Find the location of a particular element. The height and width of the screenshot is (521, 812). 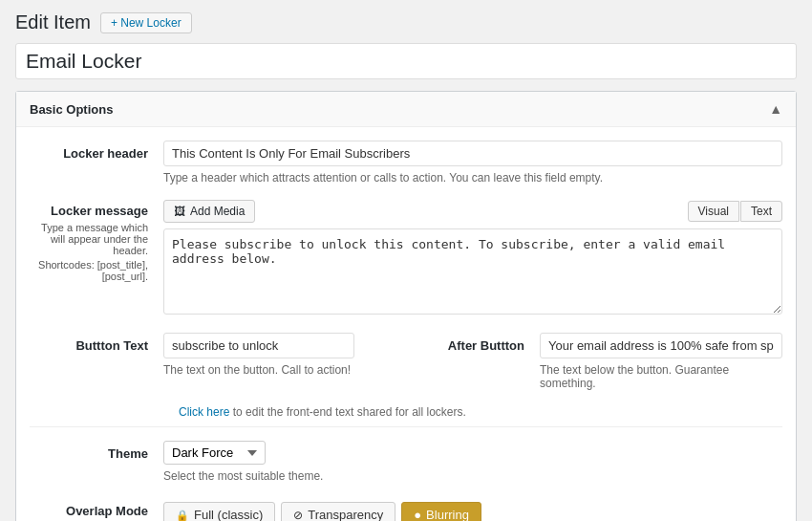

new-locker-button: + New Locker is located at coordinates (146, 23).